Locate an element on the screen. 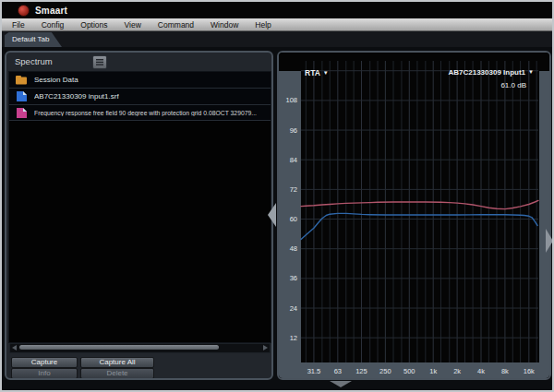 This screenshot has width=554, height=392. y-tick-label: 24 is located at coordinates (294, 308).